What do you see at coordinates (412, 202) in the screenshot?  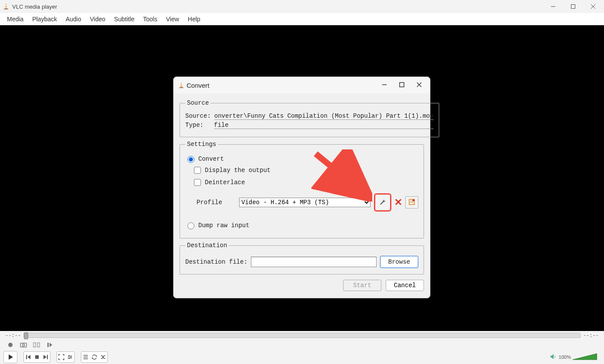 I see `new-profile-button` at bounding box center [412, 202].